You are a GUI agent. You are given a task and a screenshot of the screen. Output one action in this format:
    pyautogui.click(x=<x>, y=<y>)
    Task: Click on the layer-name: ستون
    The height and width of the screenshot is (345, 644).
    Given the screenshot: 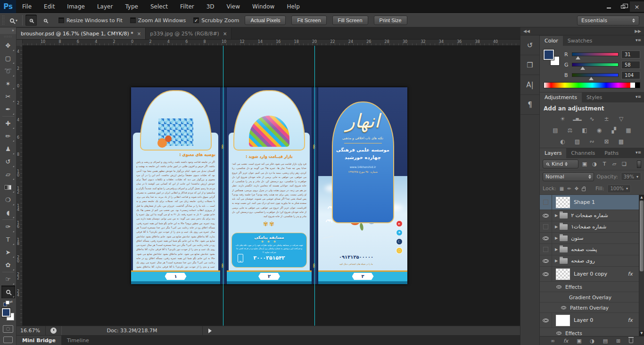 What is the action you would take?
    pyautogui.click(x=577, y=238)
    